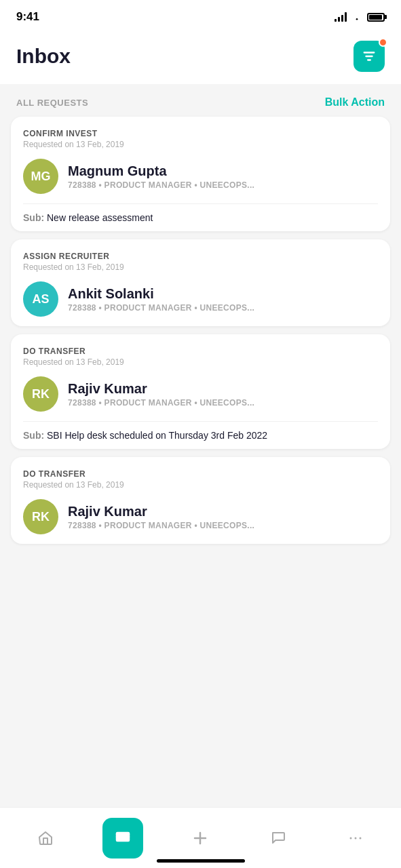 This screenshot has width=401, height=868. I want to click on sub-value: New release assessment, so click(100, 218).